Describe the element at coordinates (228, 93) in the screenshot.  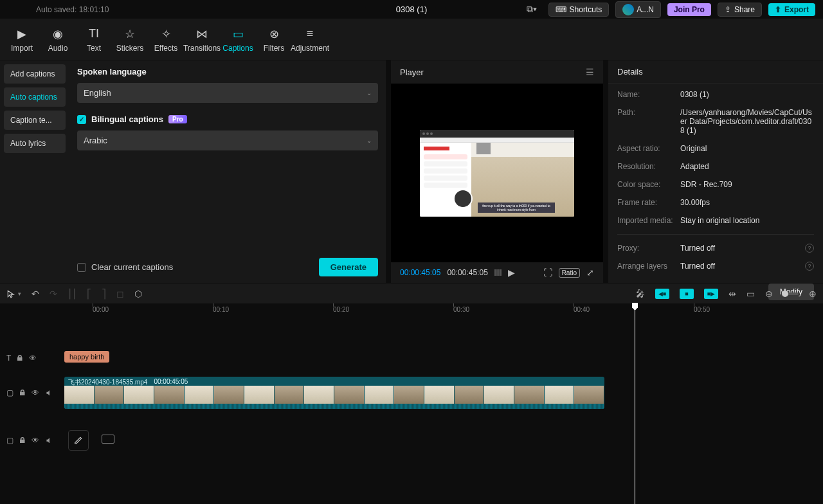
I see `spoken-language-select: English ⌄` at that location.